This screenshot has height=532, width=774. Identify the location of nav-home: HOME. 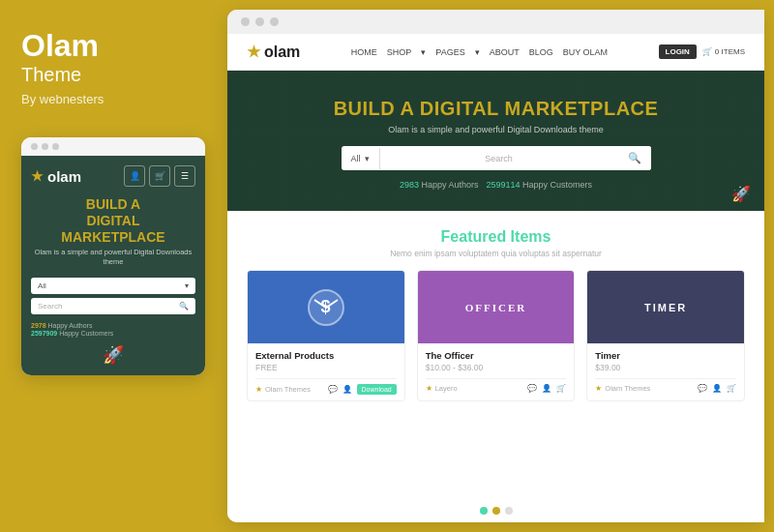
(364, 52).